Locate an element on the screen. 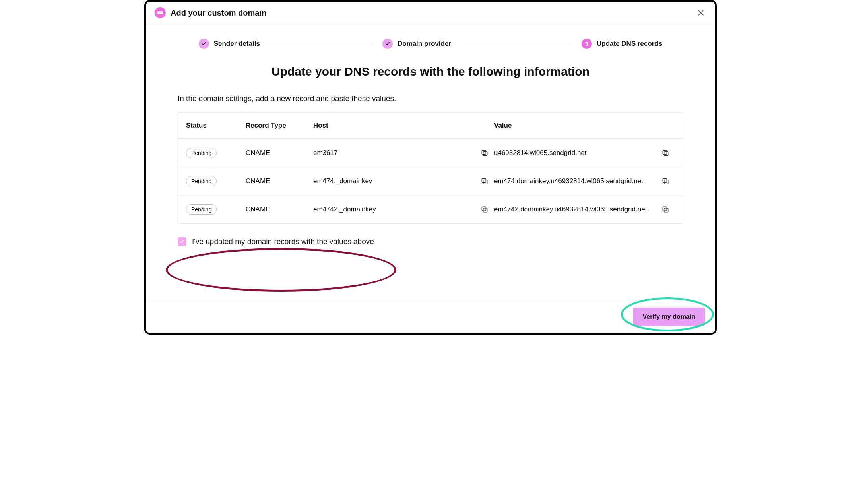 The width and height of the screenshot is (861, 504). modal-header: Add your custom domain is located at coordinates (430, 13).